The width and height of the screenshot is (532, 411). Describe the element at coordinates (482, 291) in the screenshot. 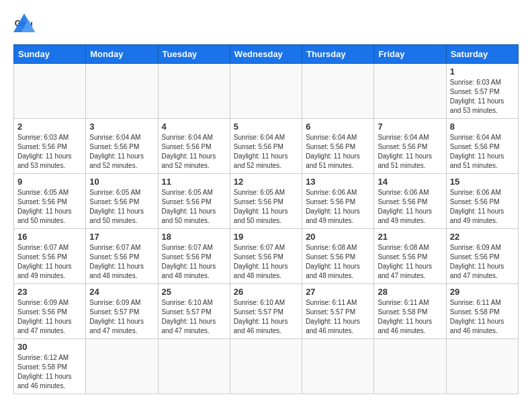

I see `day-number: 29` at that location.